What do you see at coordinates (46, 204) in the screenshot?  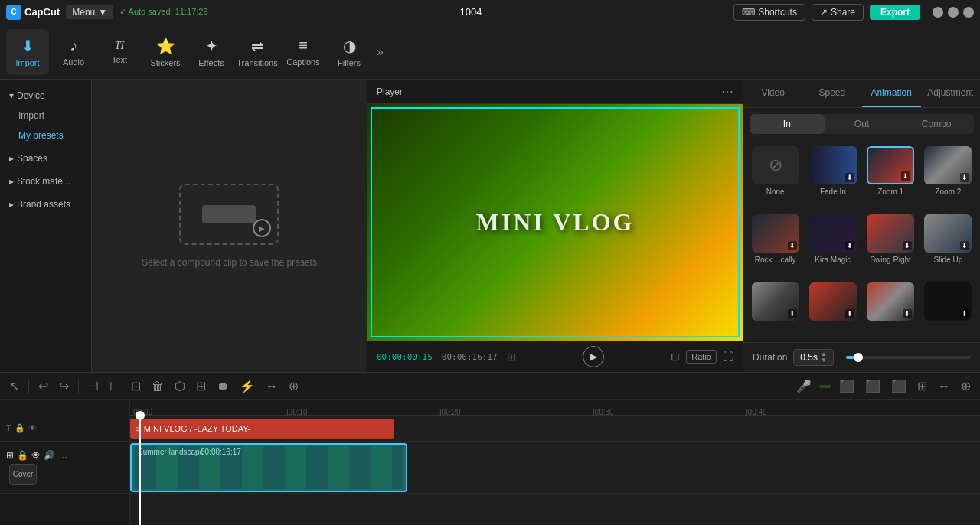 I see `sidebar-section-brand-header: ▸ Brand assets` at bounding box center [46, 204].